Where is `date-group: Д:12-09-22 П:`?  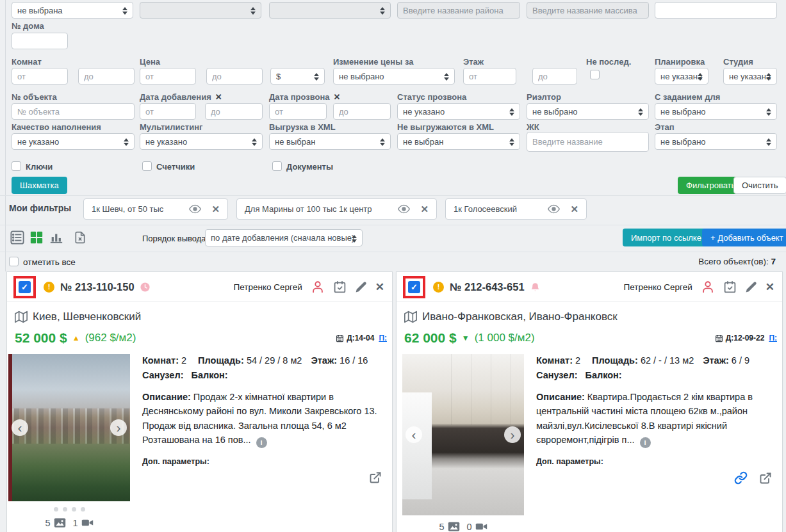 date-group: Д:12-09-22 П: is located at coordinates (746, 338).